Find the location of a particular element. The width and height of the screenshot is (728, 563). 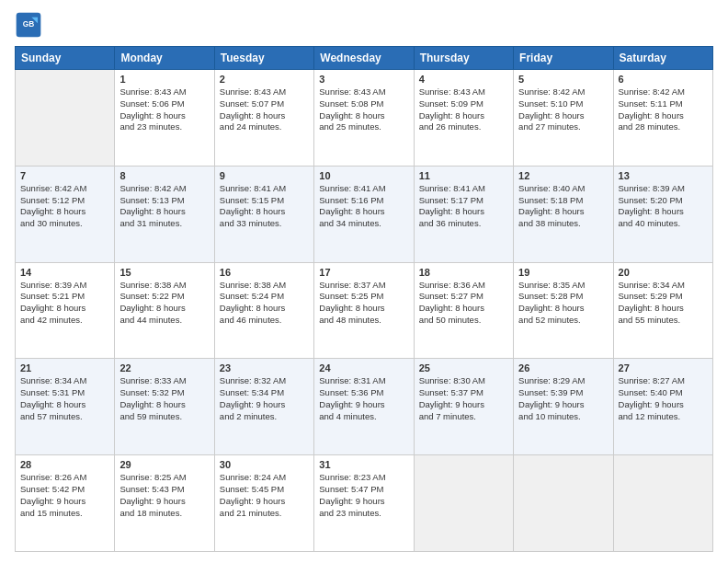

calendar-cell: 24Sunrise: 8:31 AM Sunset: 5:36 PM Dayli… is located at coordinates (364, 407).